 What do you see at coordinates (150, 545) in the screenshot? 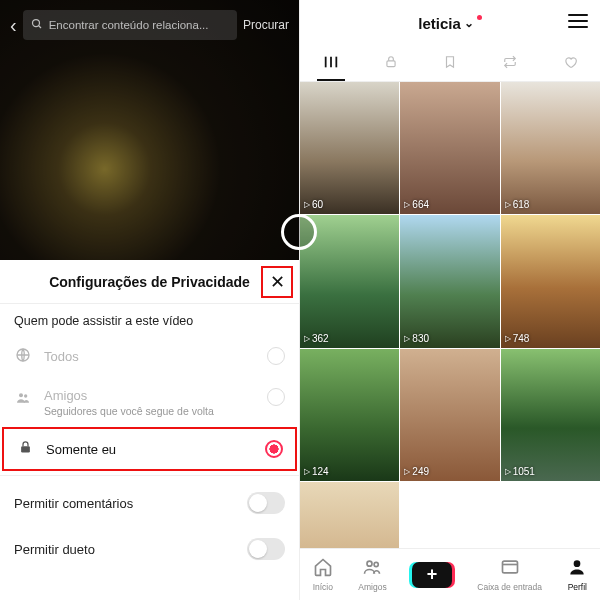
I see `toggle-duet: Permitir dueto` at bounding box center [150, 545].